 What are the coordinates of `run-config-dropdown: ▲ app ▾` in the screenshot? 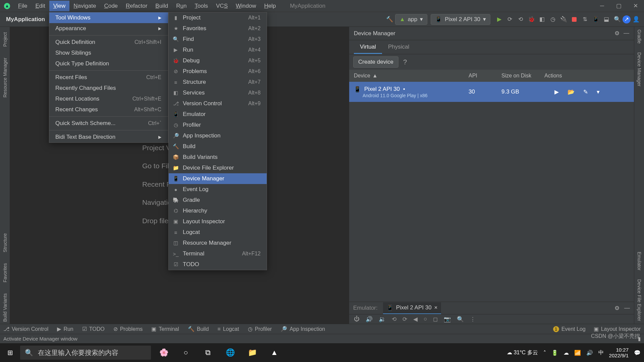 It's located at (411, 19).